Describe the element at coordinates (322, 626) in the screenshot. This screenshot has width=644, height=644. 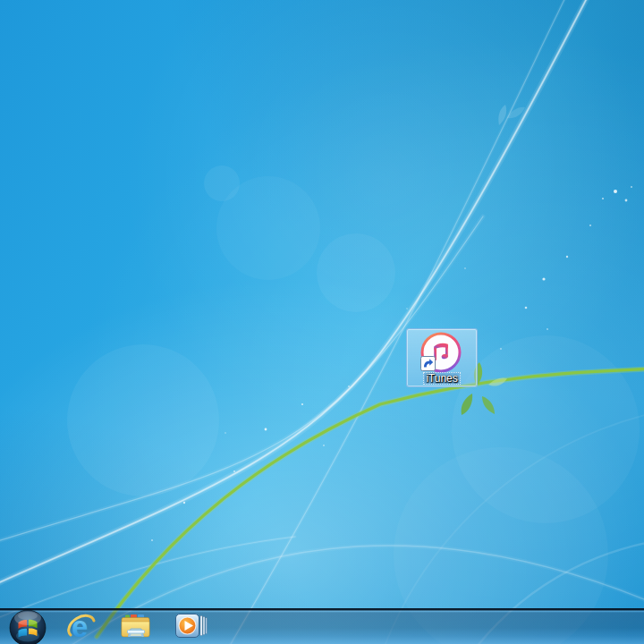
I see `taskbar: e` at that location.